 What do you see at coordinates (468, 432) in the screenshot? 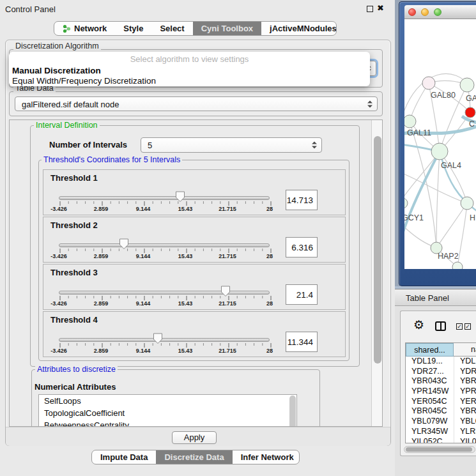
I see `cell-name: YLR3` at bounding box center [468, 432].